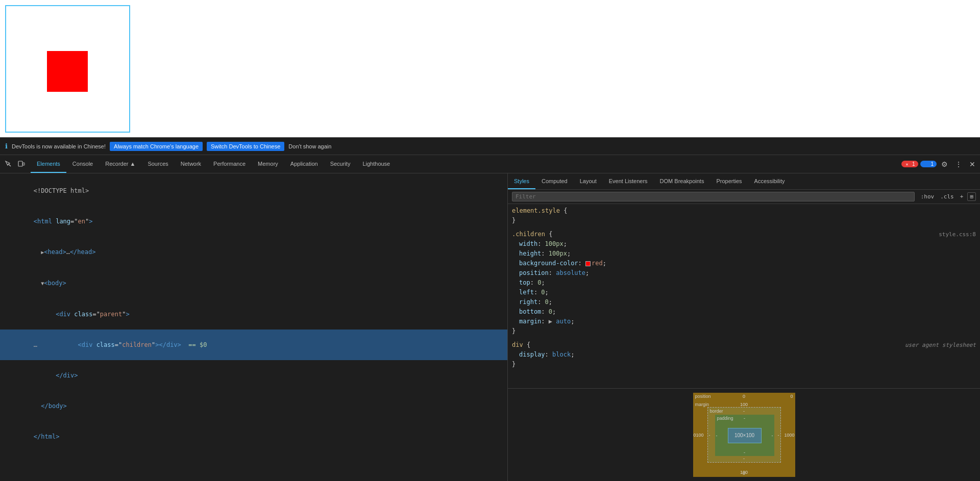 This screenshot has height=481, width=980. I want to click on padding-right-val: -, so click(773, 436).